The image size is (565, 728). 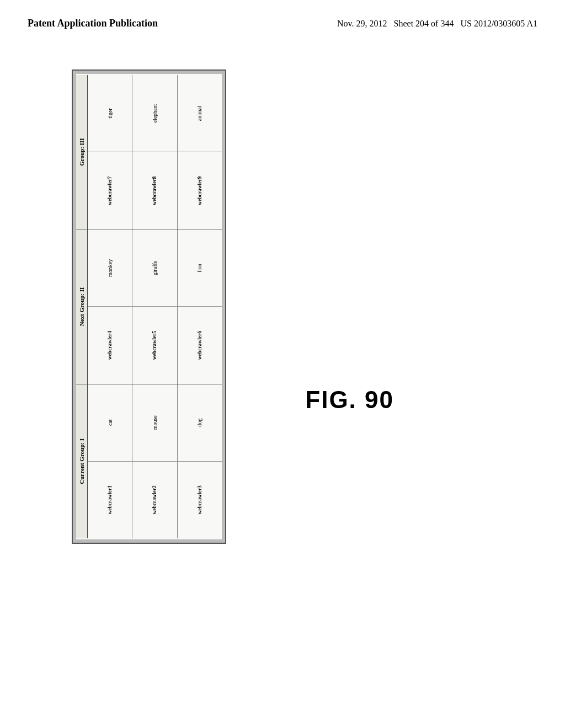 What do you see at coordinates (437, 24) in the screenshot?
I see `header-info: Nov. 29, 2012 Sheet 204 of 344 US 2012/0…` at bounding box center [437, 24].